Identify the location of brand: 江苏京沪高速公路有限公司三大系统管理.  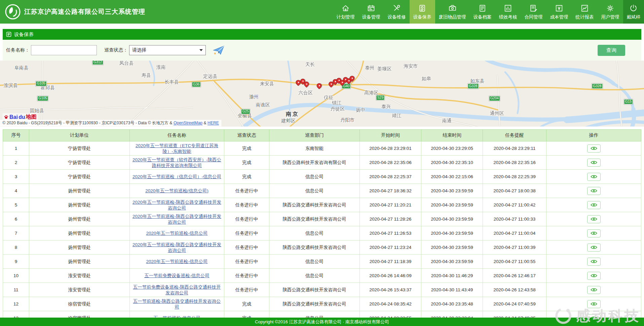
(75, 12).